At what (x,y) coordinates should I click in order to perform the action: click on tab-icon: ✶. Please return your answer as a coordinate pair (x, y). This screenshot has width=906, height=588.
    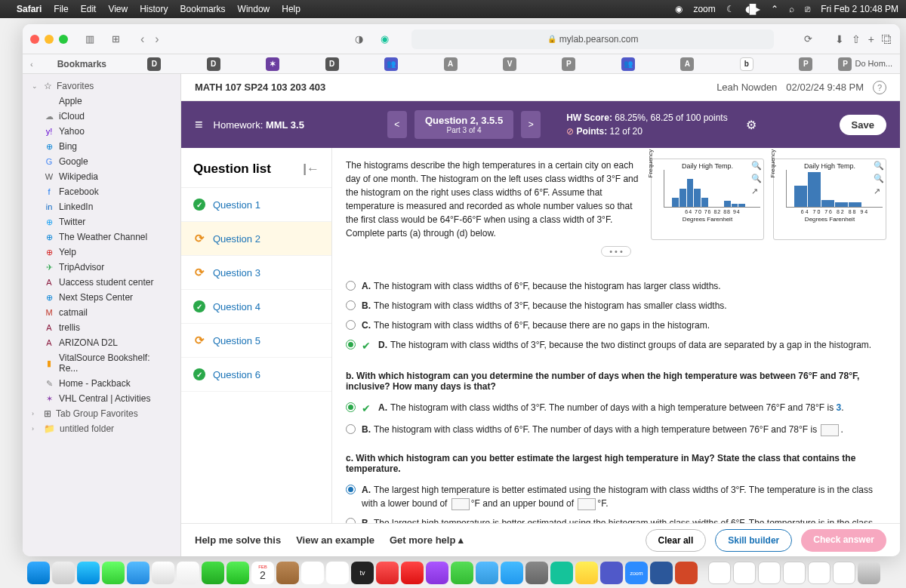
    Looking at the image, I should click on (273, 64).